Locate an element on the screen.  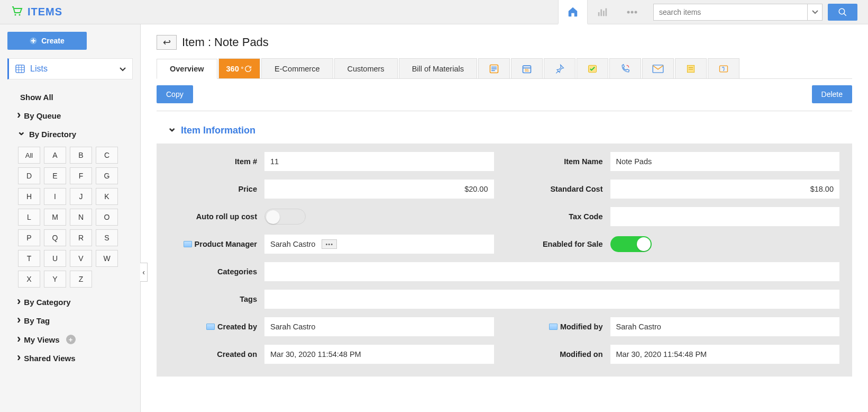
label-product-manager: Product Manager is located at coordinates (217, 244).